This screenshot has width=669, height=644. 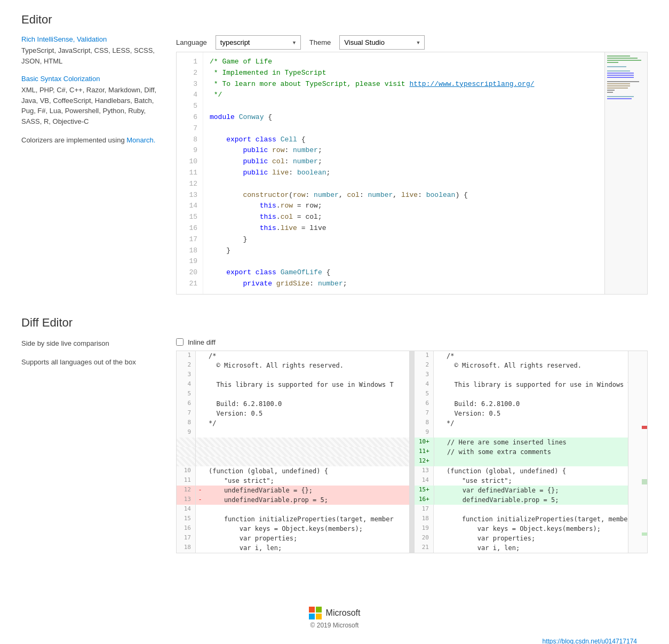 What do you see at coordinates (293, 375) in the screenshot?
I see `diff-line: 3` at bounding box center [293, 375].